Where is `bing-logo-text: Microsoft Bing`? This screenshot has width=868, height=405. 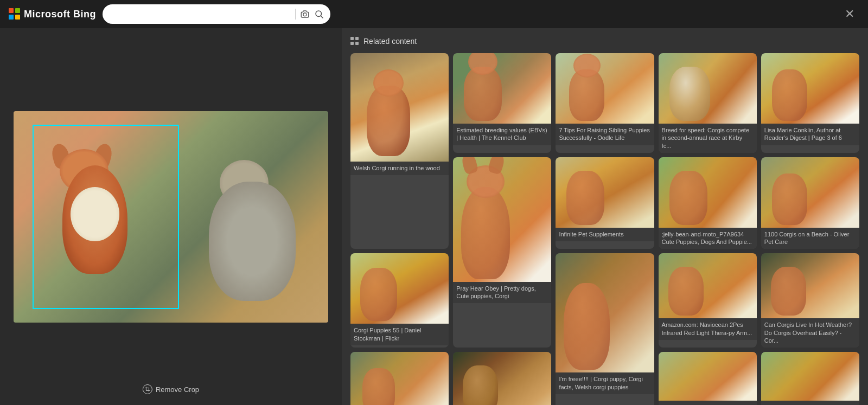 bing-logo-text: Microsoft Bing is located at coordinates (60, 14).